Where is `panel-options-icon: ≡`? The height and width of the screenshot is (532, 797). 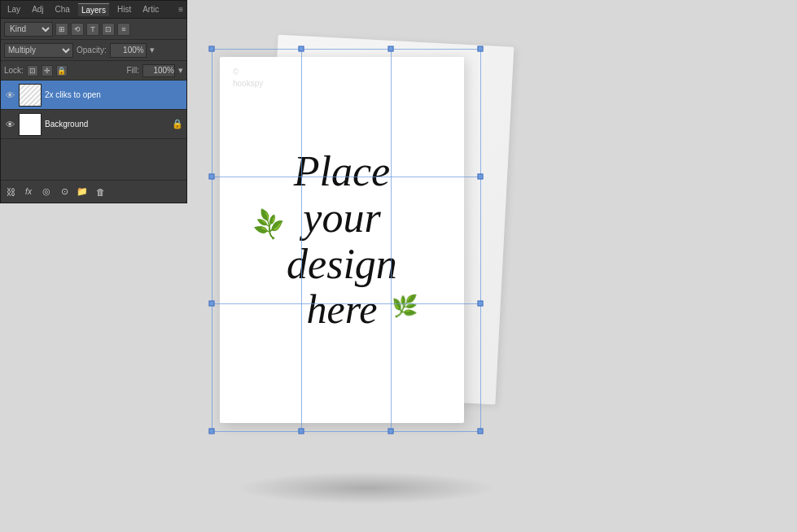 panel-options-icon: ≡ is located at coordinates (181, 10).